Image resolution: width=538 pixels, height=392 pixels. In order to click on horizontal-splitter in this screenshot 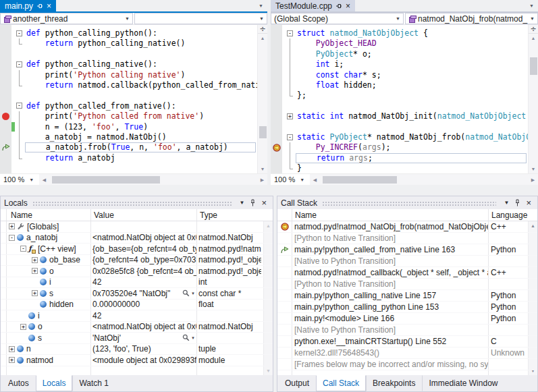, I will do `click(269, 190)`.